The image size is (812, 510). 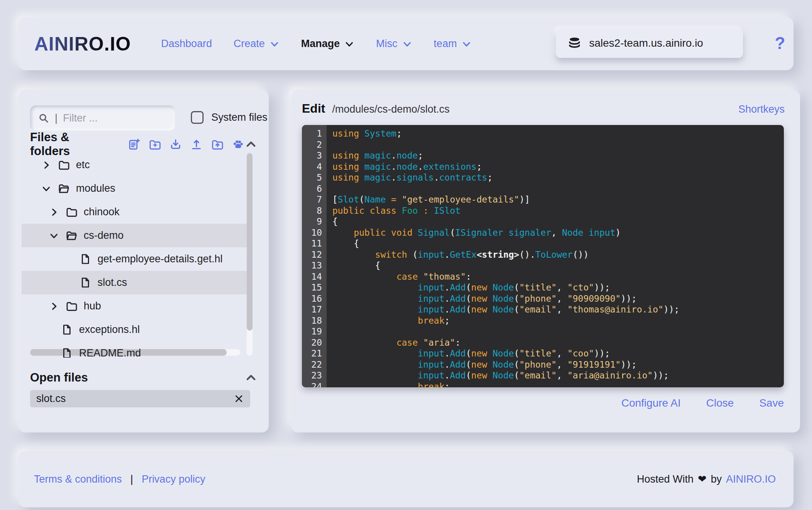 What do you see at coordinates (445, 44) in the screenshot?
I see `nav-item-label: team` at bounding box center [445, 44].